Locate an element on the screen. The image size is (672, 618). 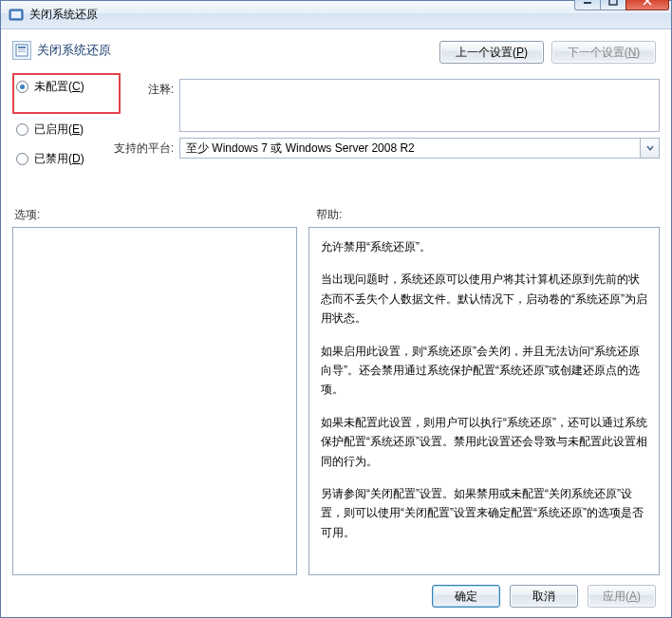
apply-button: 应用(A) is located at coordinates (622, 596).